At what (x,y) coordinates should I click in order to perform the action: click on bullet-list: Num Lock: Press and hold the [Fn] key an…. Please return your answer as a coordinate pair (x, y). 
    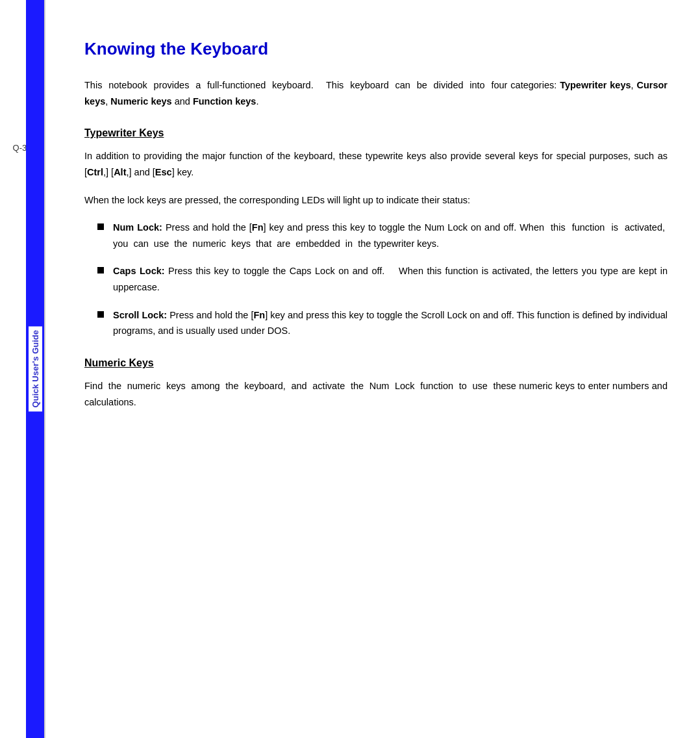
    Looking at the image, I should click on (382, 279).